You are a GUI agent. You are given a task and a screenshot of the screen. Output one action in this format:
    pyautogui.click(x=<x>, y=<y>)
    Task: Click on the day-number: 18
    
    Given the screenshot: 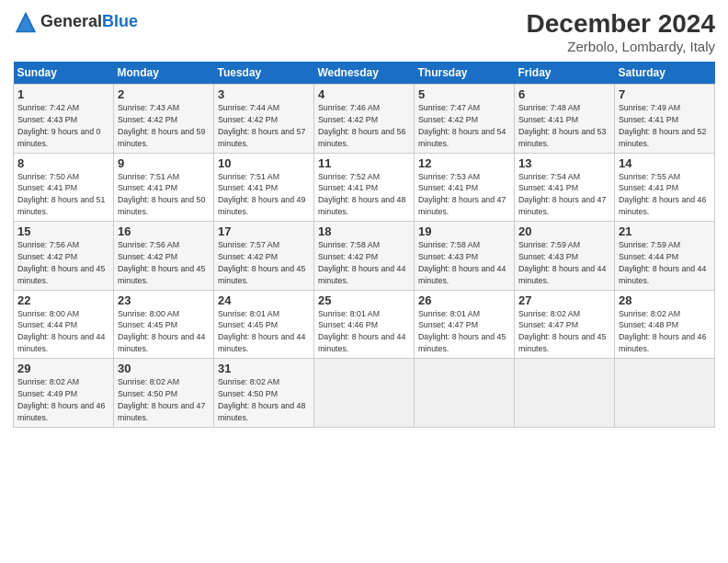 What is the action you would take?
    pyautogui.click(x=364, y=232)
    